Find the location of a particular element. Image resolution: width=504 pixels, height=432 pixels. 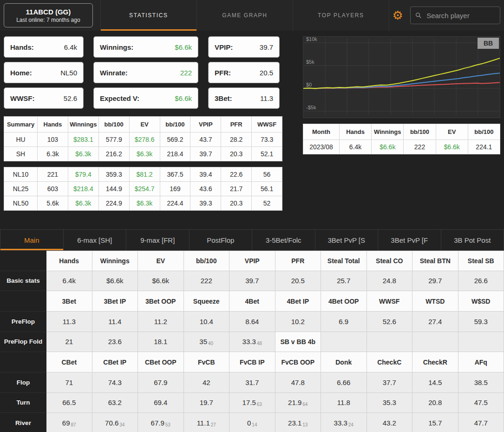

stat-cell is located at coordinates (344, 342).